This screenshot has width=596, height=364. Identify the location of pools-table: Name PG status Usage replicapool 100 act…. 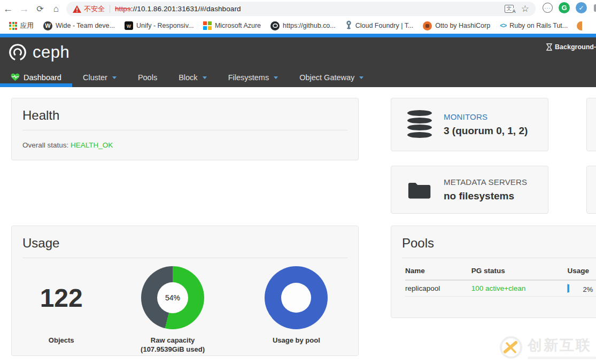
(500, 282).